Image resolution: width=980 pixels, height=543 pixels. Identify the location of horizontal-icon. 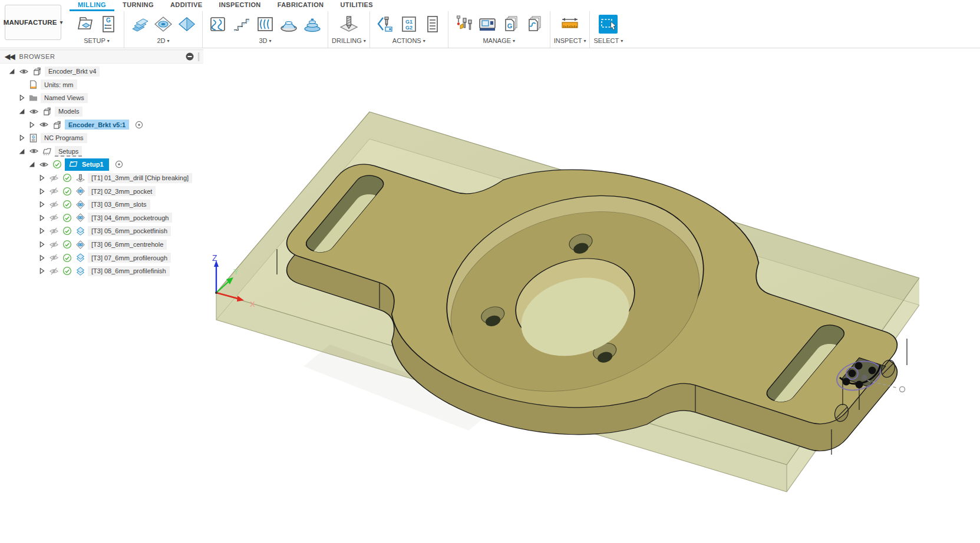
(289, 24).